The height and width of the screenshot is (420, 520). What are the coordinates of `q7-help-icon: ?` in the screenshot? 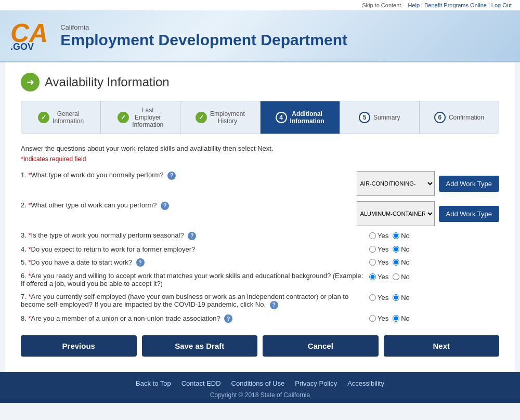 It's located at (274, 305).